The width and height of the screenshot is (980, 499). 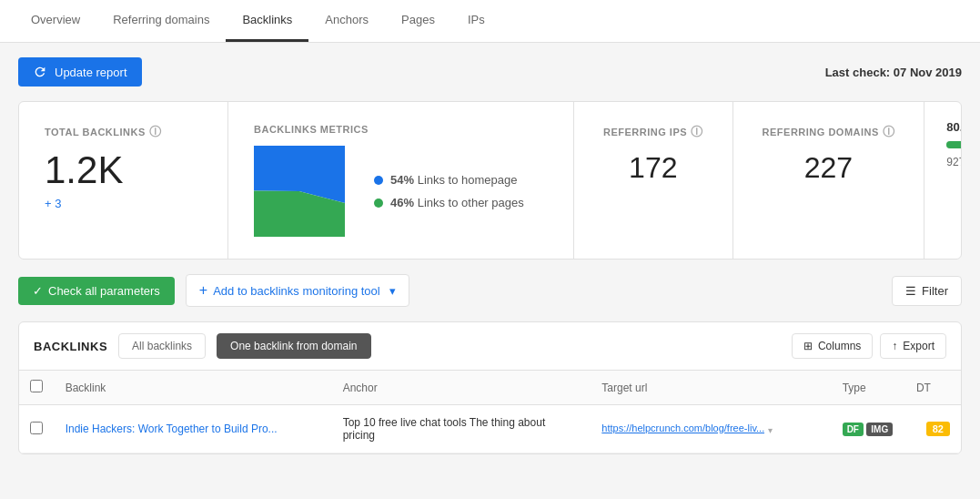 What do you see at coordinates (347, 21) in the screenshot?
I see `tab-anchors: Anchors` at bounding box center [347, 21].